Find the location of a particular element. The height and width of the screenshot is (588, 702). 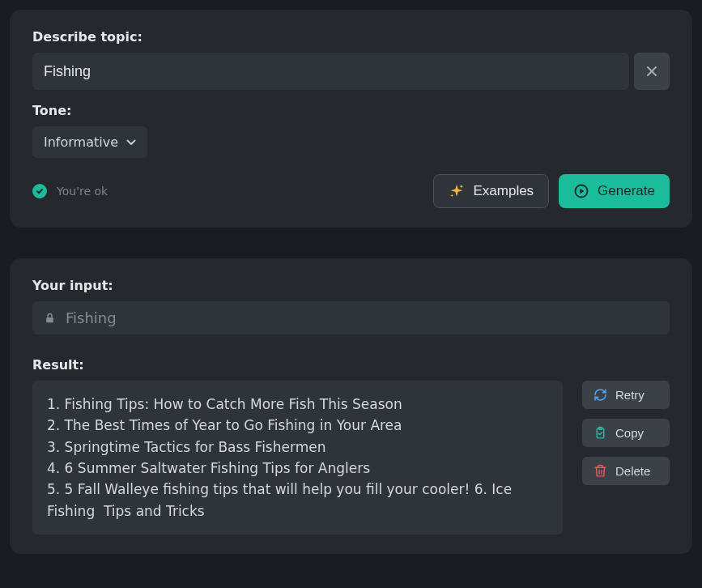

delete-label: Delete is located at coordinates (633, 471).